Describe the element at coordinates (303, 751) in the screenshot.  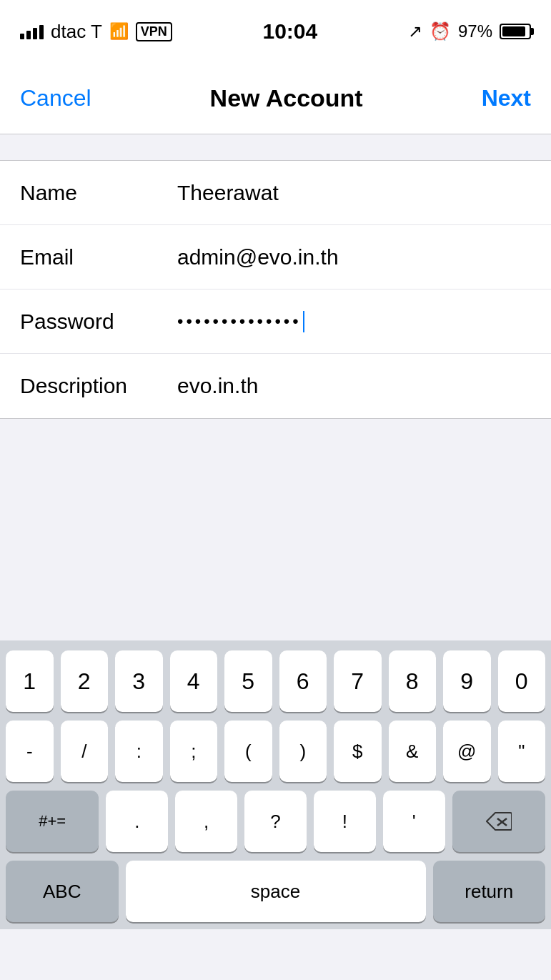
I see `key-rparen: )` at that location.